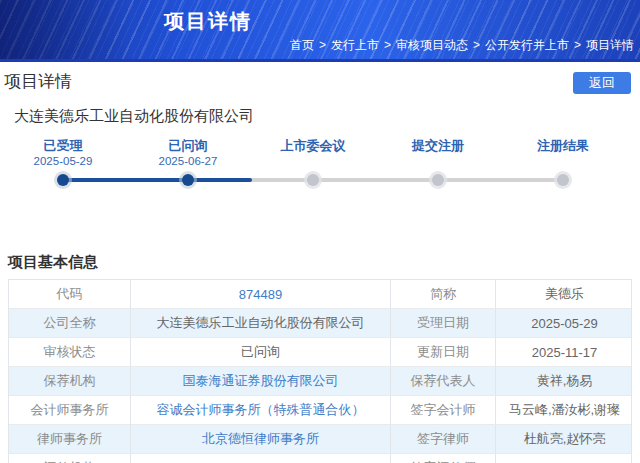 This screenshot has width=640, height=463. Describe the element at coordinates (320, 440) in the screenshot. I see `table-row: 律师事务所北京德恒律师事务所签字律师杜航亮,赵怀亮` at that location.